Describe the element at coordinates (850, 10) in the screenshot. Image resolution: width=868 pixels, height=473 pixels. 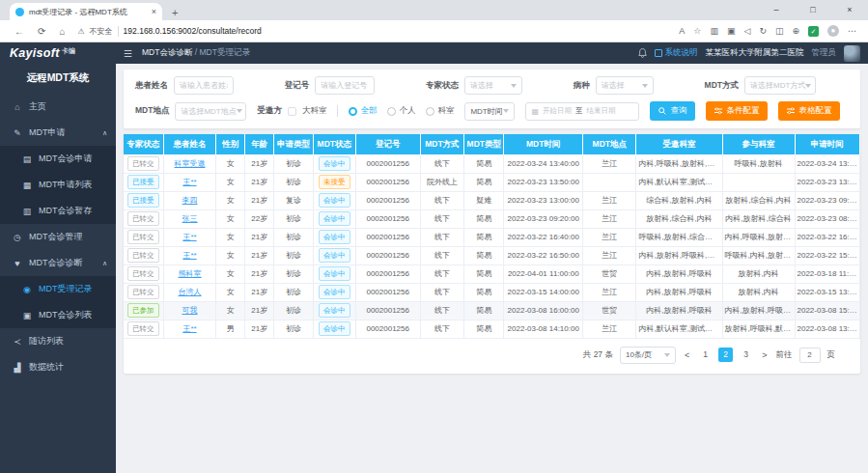
I see `close-button: ×` at that location.